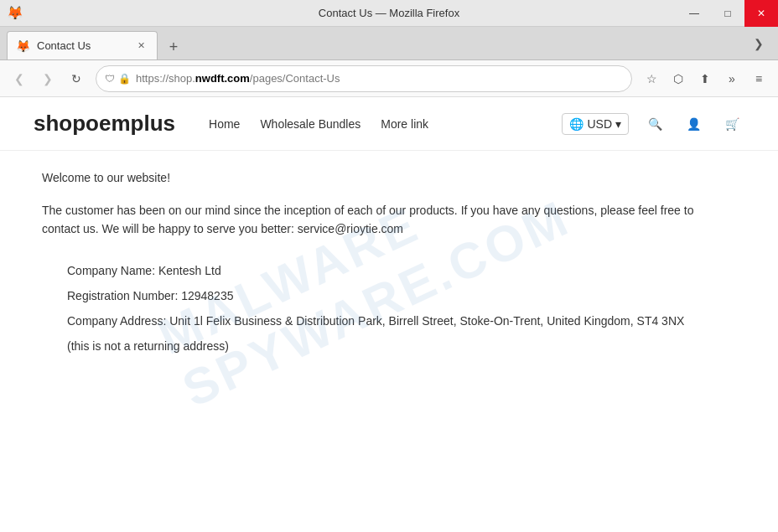  I want to click on tab-bar-right: ❯, so click(759, 45).